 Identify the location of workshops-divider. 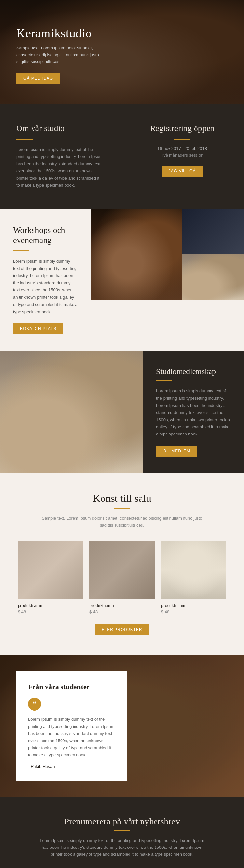
(21, 251).